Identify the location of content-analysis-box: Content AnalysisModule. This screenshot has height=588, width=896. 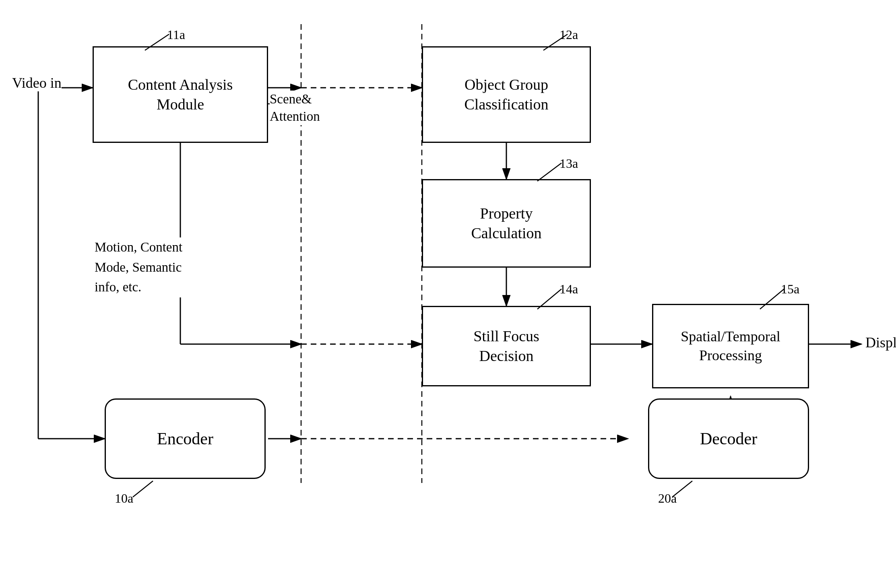
(180, 95).